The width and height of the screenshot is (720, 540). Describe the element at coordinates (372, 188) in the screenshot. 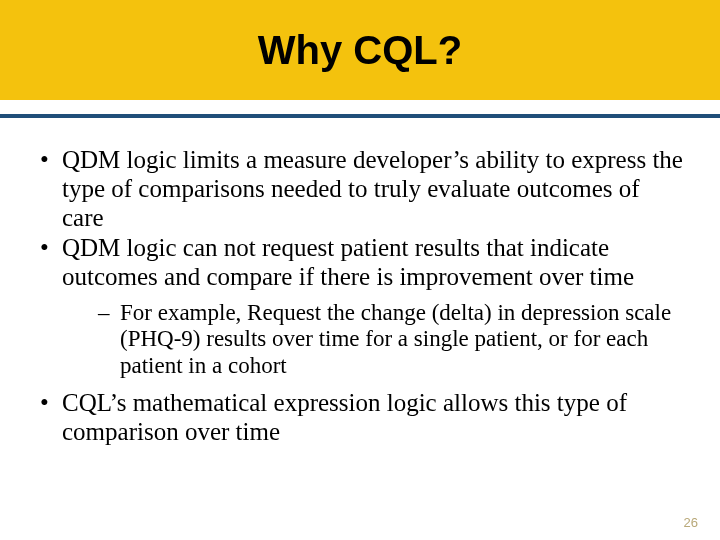

I see `bullet-text: QDM logic limits a measure developer’s a…` at that location.